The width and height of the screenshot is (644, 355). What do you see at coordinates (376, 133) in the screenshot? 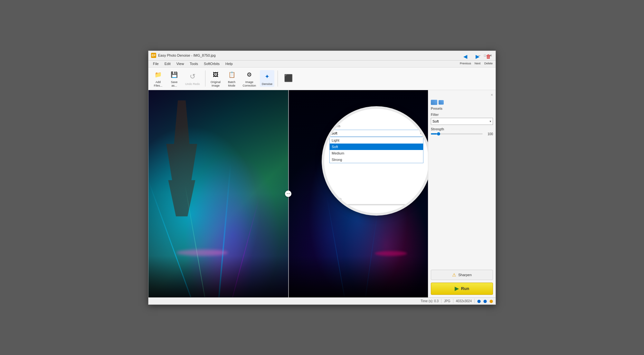
I see `mag-filter-dropdown: Soft ▼ Light Soft Medium Strong` at bounding box center [376, 133].